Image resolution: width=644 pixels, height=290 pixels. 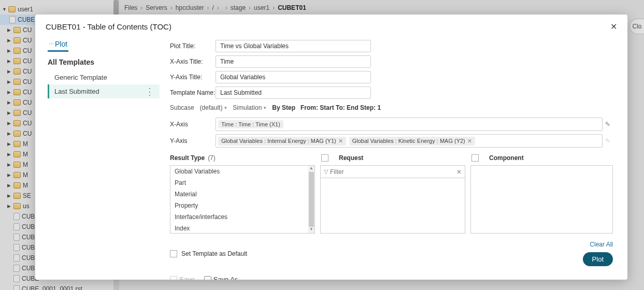 What do you see at coordinates (242, 199) in the screenshot?
I see `result-type-list: Global VariablesPartMaterialPropertyInte…` at bounding box center [242, 199].